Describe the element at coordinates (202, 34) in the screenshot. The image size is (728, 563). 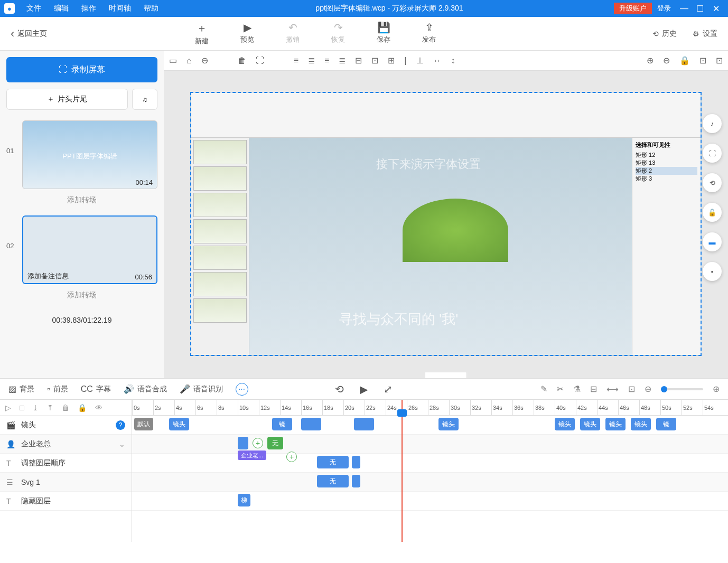
I see `new-button: ＋新建` at that location.